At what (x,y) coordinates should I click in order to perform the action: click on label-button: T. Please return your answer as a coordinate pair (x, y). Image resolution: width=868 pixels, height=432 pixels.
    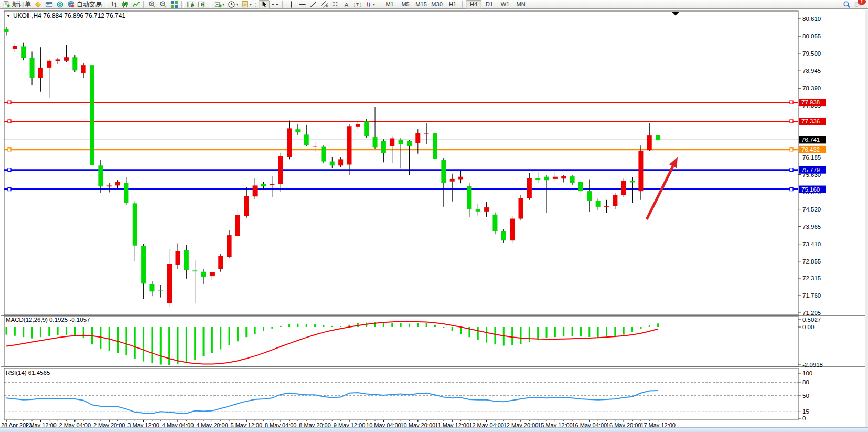
    Looking at the image, I should click on (358, 4).